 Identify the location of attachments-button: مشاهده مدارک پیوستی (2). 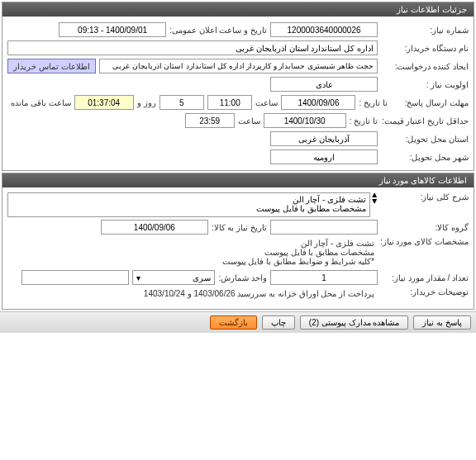
(355, 322).